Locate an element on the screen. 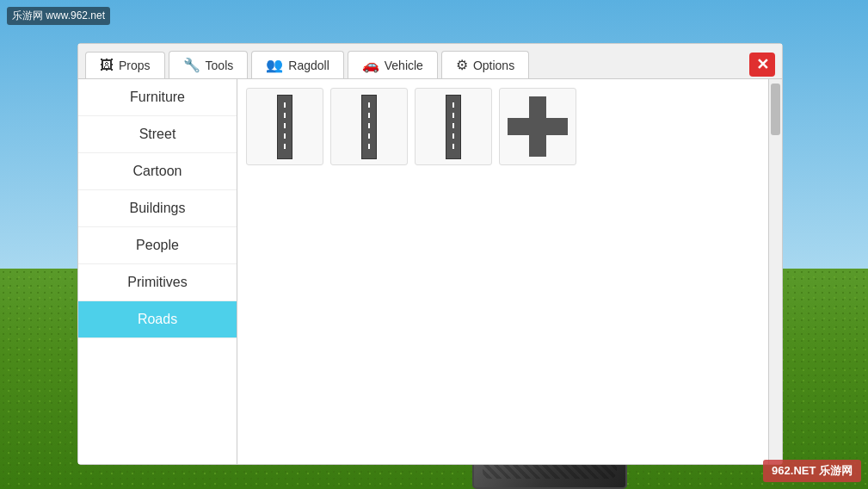 The width and height of the screenshot is (868, 489). tab-tools-label: Tools is located at coordinates (220, 65).